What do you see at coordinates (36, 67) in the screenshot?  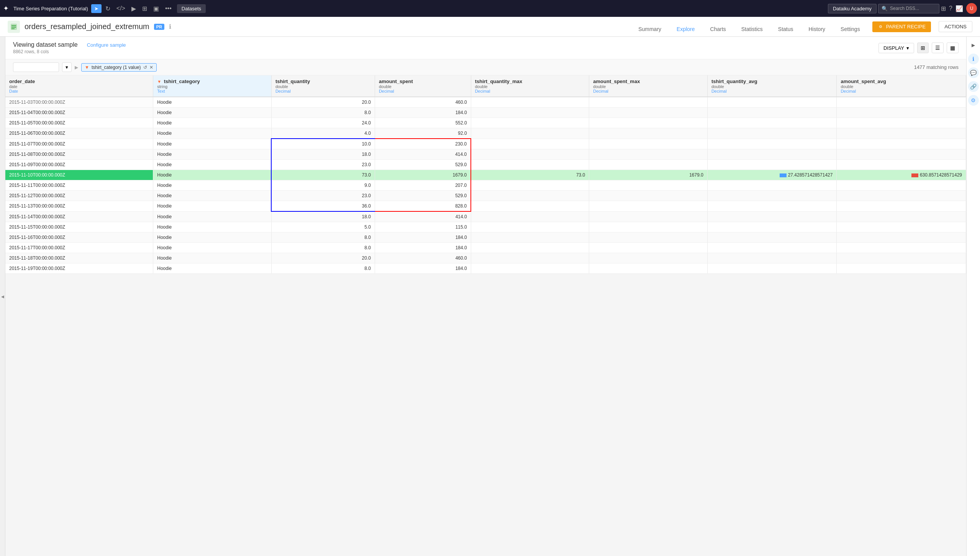 I see `column-search-input` at bounding box center [36, 67].